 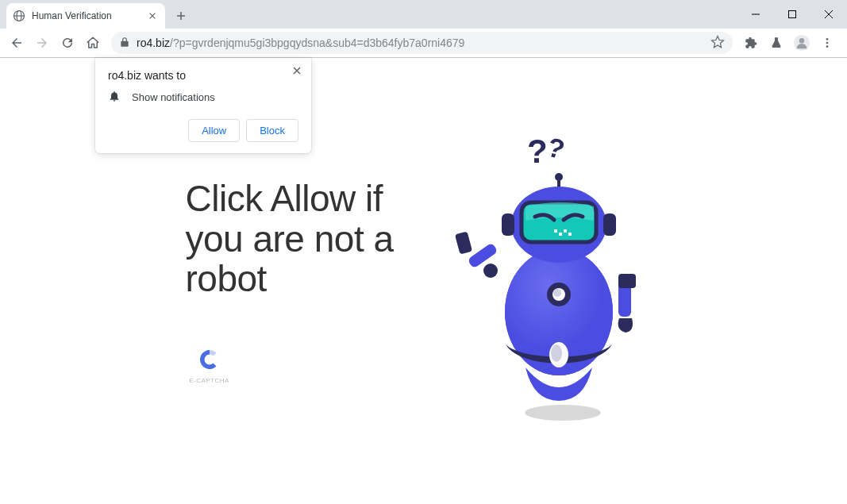 What do you see at coordinates (86, 16) in the screenshot?
I see `browser-tab: Human Verification` at bounding box center [86, 16].